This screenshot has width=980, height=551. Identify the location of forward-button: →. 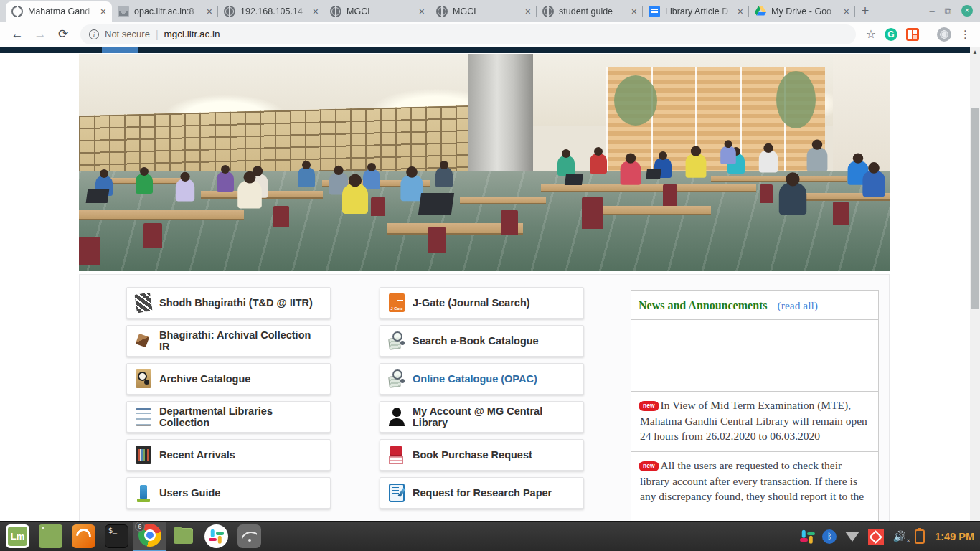
(40, 34).